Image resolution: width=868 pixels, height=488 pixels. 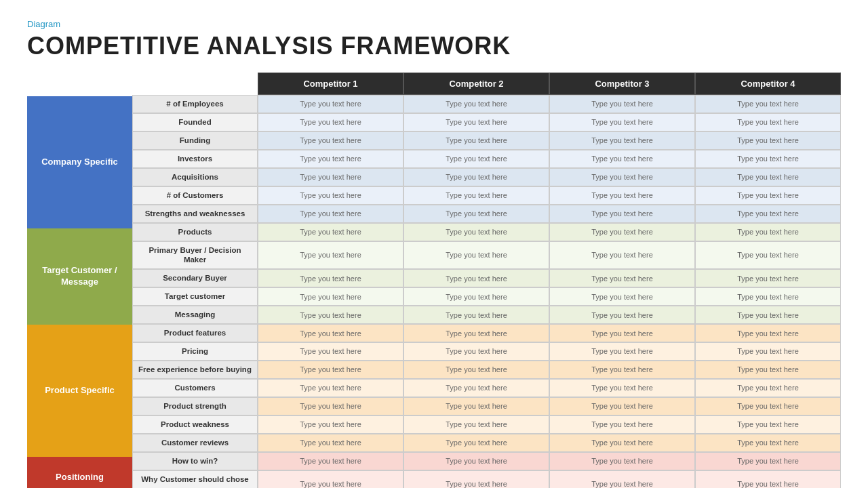 What do you see at coordinates (195, 479) in the screenshot?
I see `row-label: Why Customer should chose us` at bounding box center [195, 479].